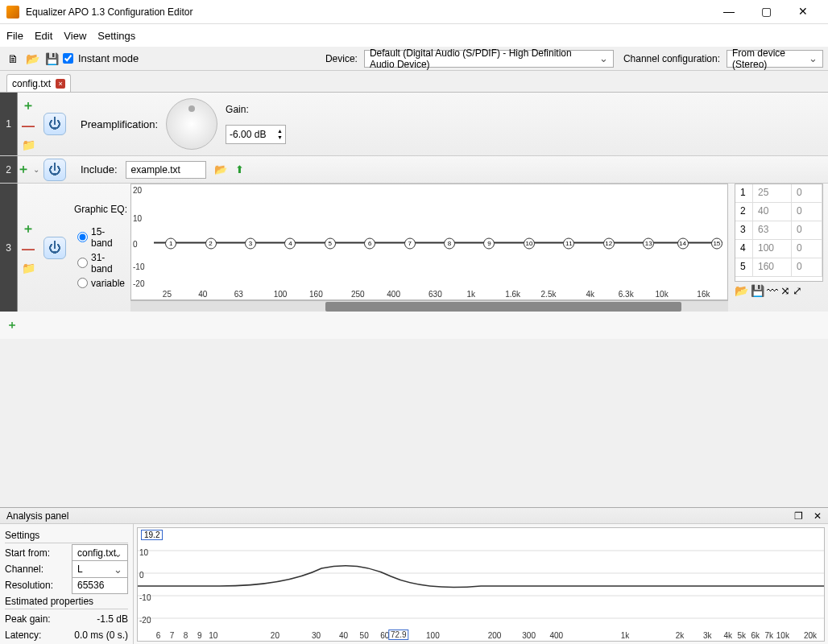 The height and width of the screenshot is (644, 828). What do you see at coordinates (569, 243) in the screenshot?
I see `eq-band-11: 11` at bounding box center [569, 243].